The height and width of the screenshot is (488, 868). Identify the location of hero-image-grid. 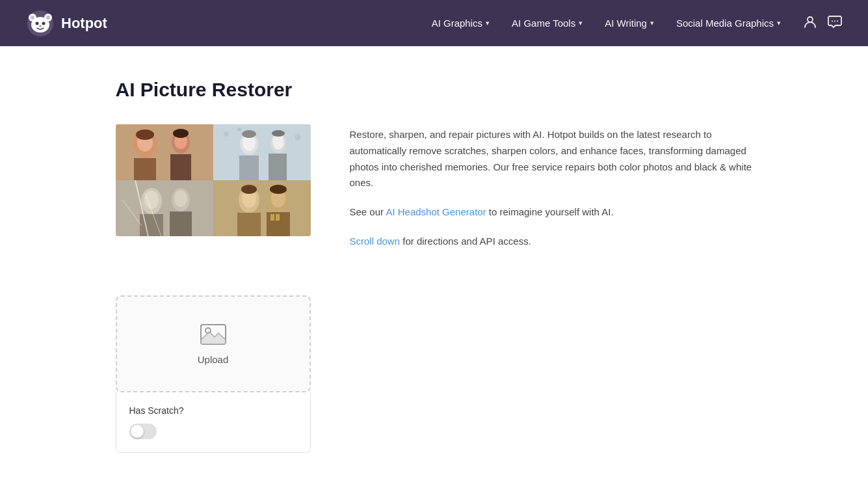
(213, 180).